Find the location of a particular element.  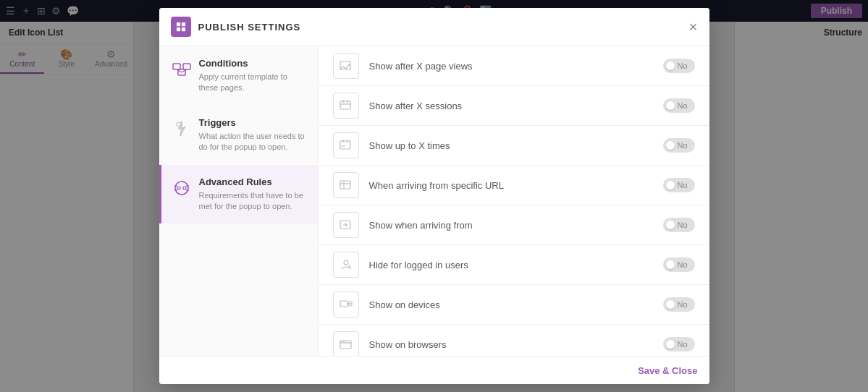

rule-label-devices: Show on devices is located at coordinates (516, 305).